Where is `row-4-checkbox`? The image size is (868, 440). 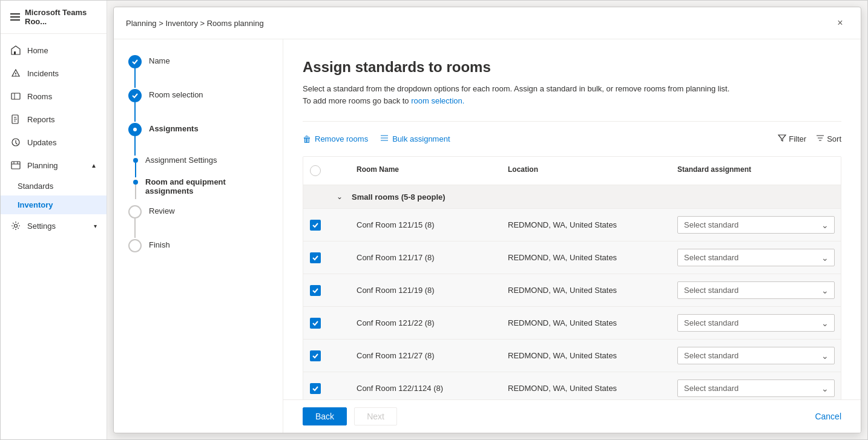
row-4-checkbox is located at coordinates (315, 323).